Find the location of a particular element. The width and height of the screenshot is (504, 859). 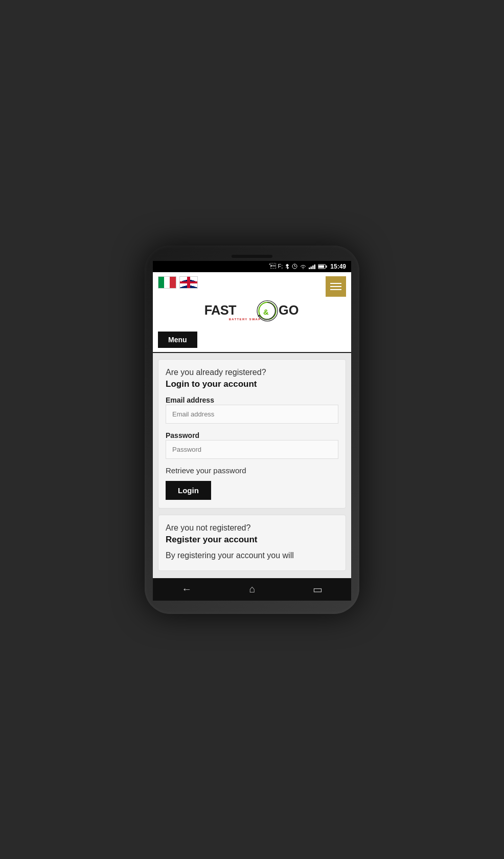

bluetooth-icon: ʿ F; is located at coordinates (276, 266).